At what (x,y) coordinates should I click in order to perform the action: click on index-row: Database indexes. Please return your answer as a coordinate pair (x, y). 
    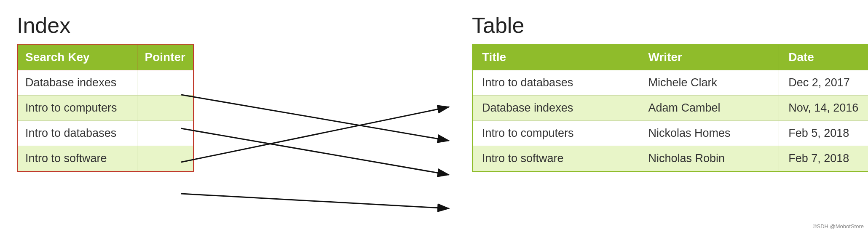
    Looking at the image, I should click on (105, 83).